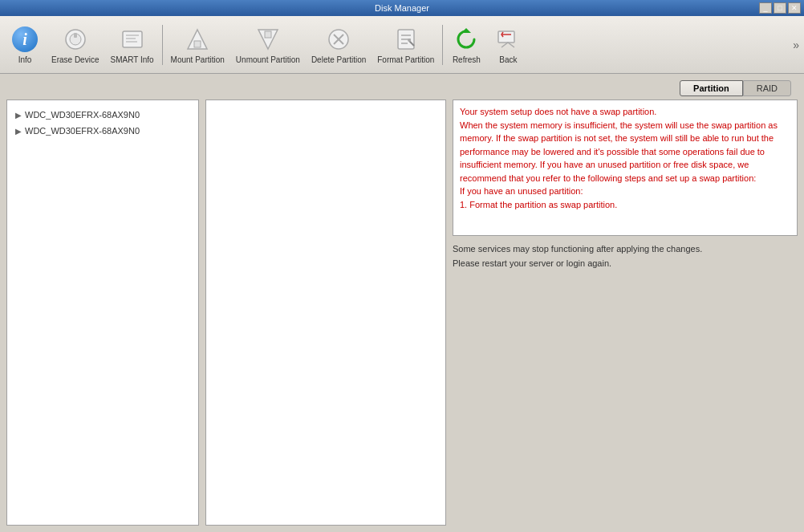 The width and height of the screenshot is (804, 532). I want to click on toolbar-refresh-label: Refresh, so click(467, 59).